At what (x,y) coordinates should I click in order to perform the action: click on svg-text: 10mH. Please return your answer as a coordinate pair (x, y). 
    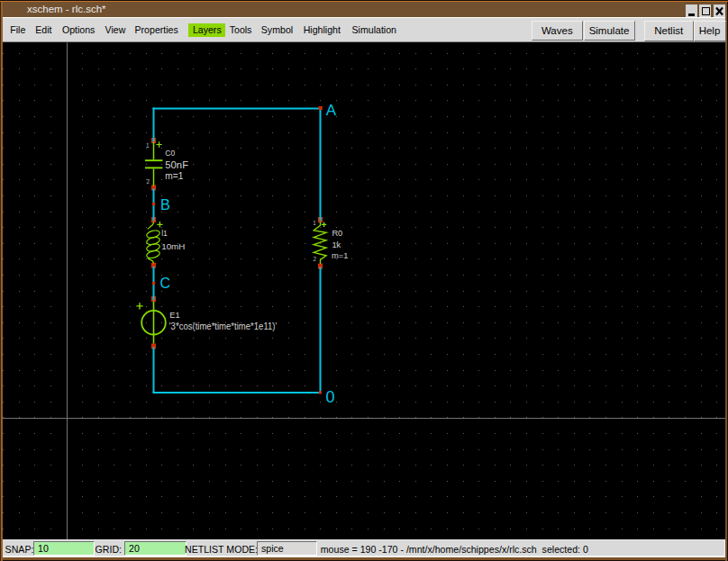
    Looking at the image, I should click on (173, 247).